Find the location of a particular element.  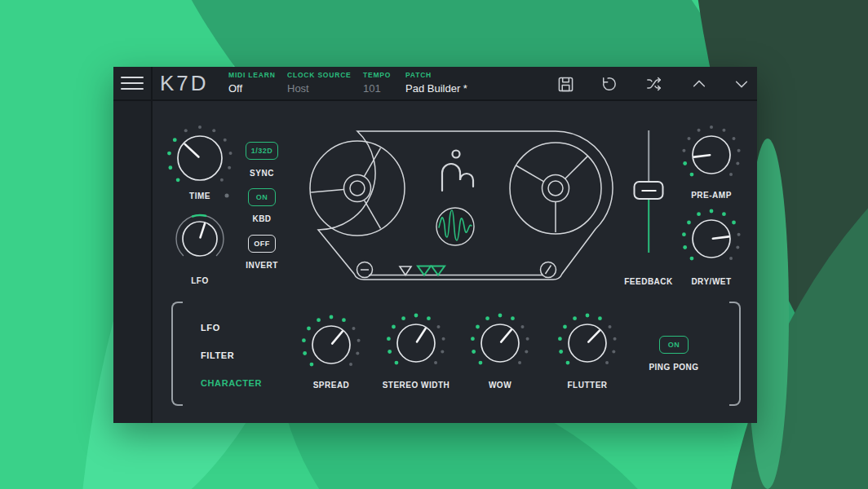

lfo-knob is located at coordinates (200, 240).